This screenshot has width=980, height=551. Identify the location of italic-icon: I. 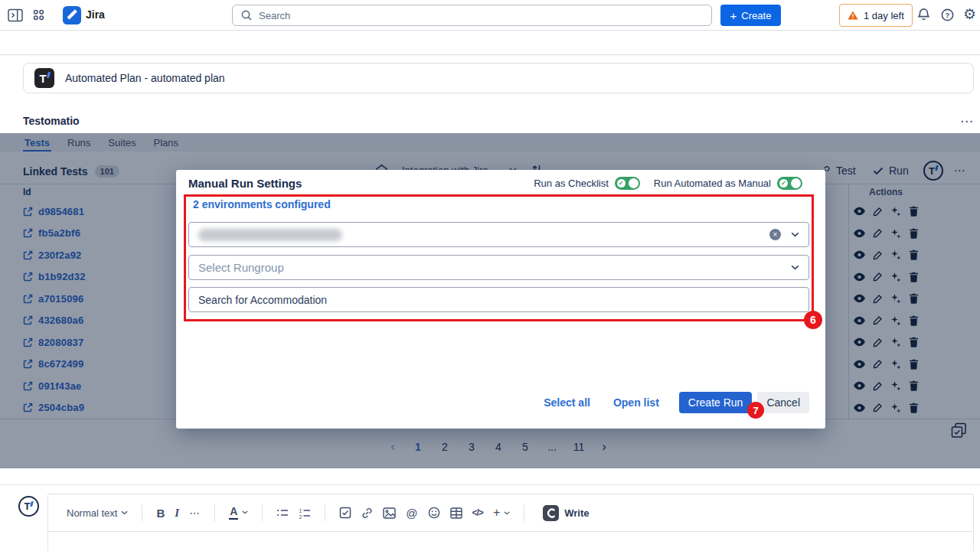
(177, 513).